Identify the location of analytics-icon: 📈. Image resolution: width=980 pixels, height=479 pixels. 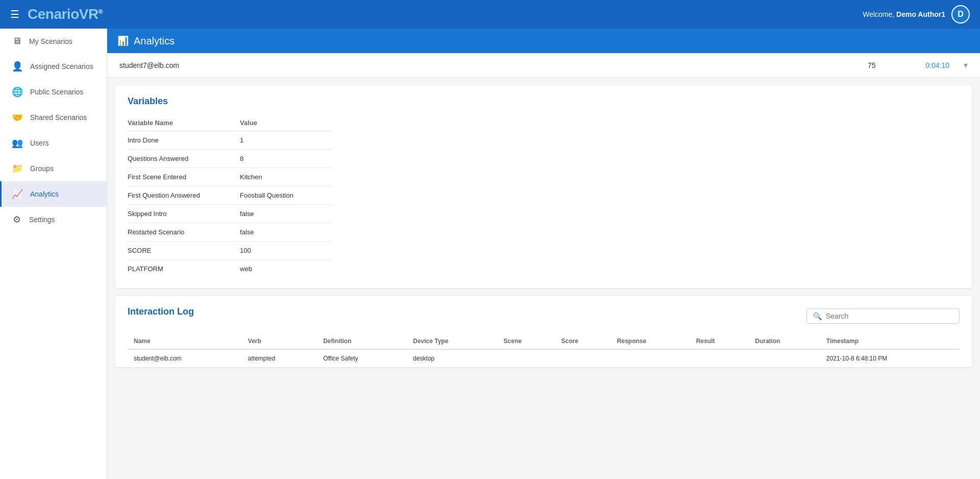
(17, 194).